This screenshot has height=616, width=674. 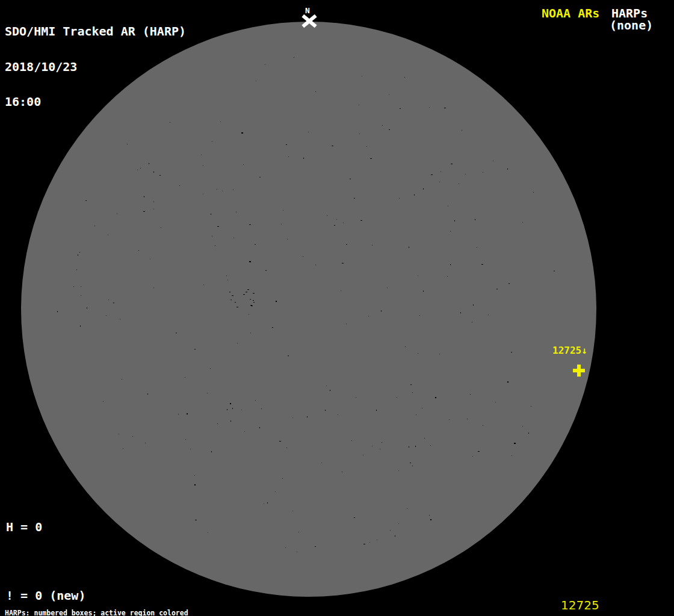 What do you see at coordinates (95, 102) in the screenshot?
I see `observation-time: 16:00` at bounding box center [95, 102].